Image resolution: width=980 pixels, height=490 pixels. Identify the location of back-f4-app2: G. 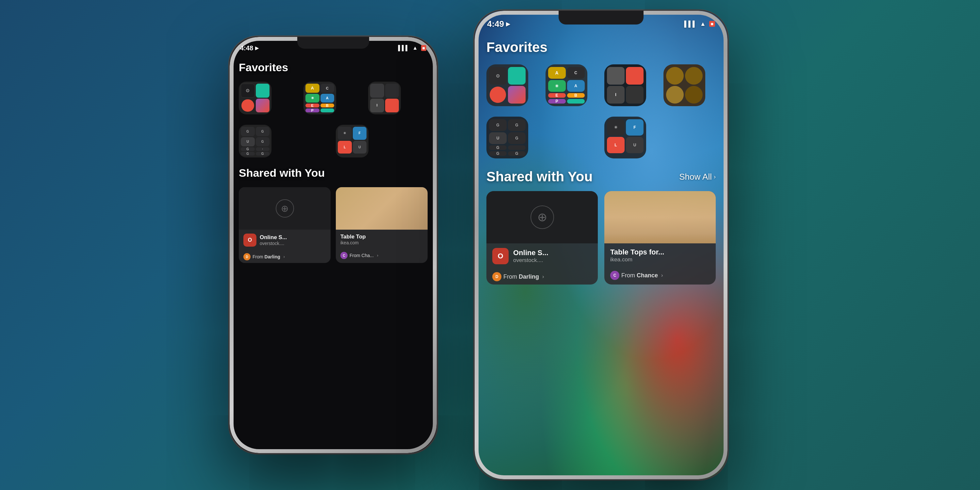
(262, 132).